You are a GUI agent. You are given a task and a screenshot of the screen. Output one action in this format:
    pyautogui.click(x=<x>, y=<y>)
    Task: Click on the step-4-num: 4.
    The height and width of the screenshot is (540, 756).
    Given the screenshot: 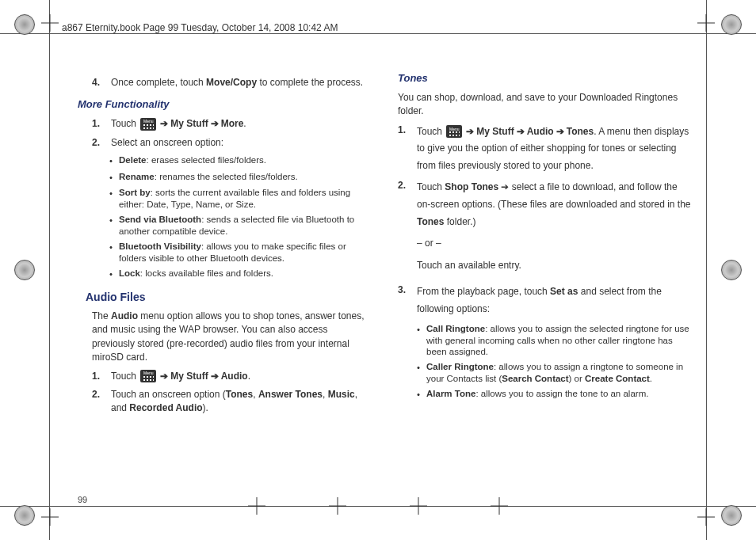 What is the action you would take?
    pyautogui.click(x=101, y=82)
    